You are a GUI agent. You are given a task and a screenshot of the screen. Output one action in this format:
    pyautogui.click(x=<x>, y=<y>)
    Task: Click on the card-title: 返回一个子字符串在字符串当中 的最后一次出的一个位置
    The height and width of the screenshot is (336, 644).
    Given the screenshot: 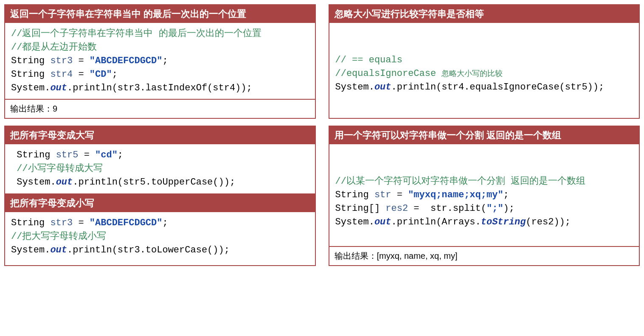 What is the action you would take?
    pyautogui.click(x=160, y=14)
    